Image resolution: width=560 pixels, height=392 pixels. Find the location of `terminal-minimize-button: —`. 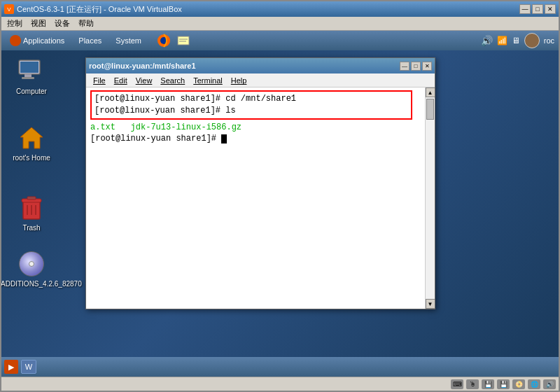

terminal-minimize-button: — is located at coordinates (405, 66).